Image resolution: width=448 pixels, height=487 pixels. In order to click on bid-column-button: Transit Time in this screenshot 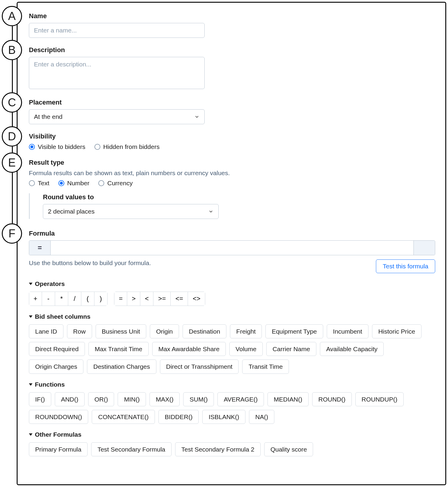, I will do `click(266, 366)`.